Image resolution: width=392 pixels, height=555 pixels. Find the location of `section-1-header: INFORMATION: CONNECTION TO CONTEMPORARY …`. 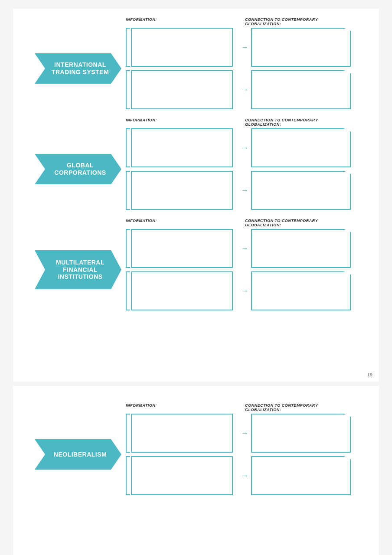

section-1-header: INFORMATION: CONNECTION TO CONTEMPORARY … is located at coordinates (196, 22).